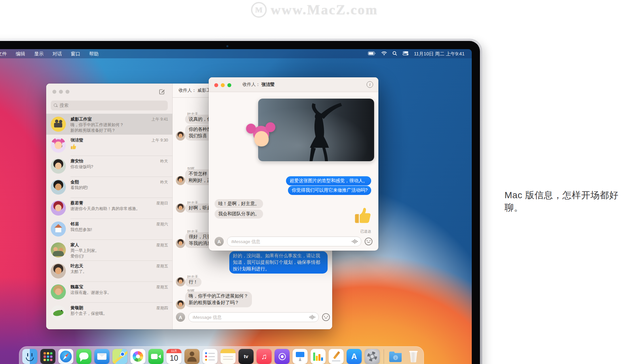  What do you see at coordinates (109, 313) in the screenshot?
I see `conversation-row: 黄颂朗 星期四 那个盒子，保密哦。` at bounding box center [109, 313].